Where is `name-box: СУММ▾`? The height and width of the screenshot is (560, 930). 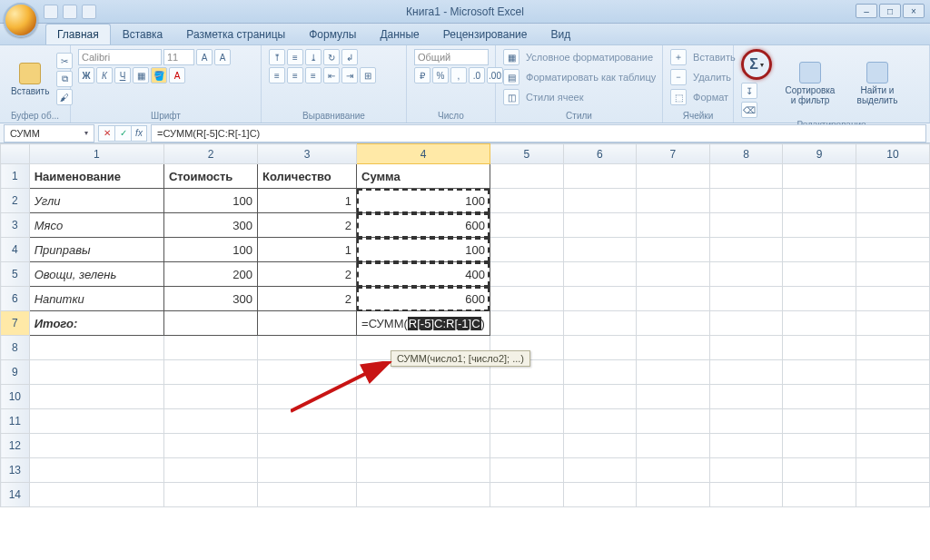 name-box: СУММ▾ is located at coordinates (49, 133).